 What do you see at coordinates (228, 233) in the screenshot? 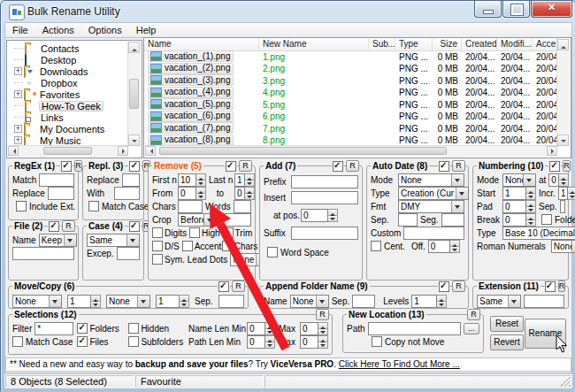
I see `remove-trim-checkbox` at bounding box center [228, 233].